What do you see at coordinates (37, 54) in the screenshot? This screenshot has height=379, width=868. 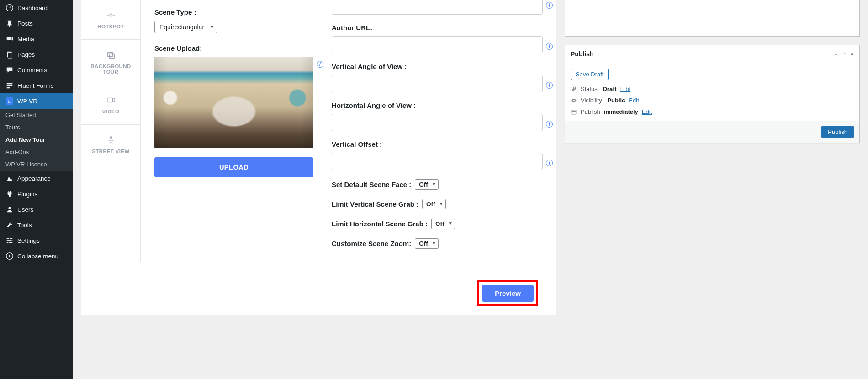 I see `sidebar-item-pages: Pages` at bounding box center [37, 54].